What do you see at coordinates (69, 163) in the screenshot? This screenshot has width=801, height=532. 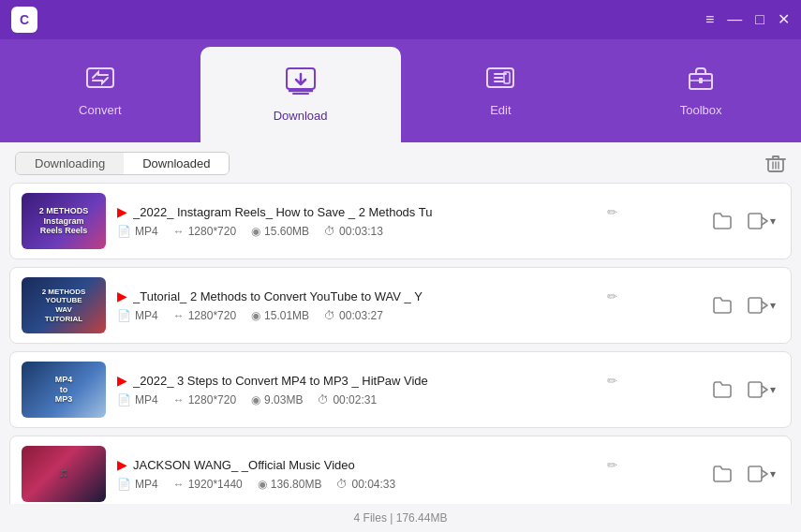 I see `sub-tab-downloading: Downloading` at bounding box center [69, 163].